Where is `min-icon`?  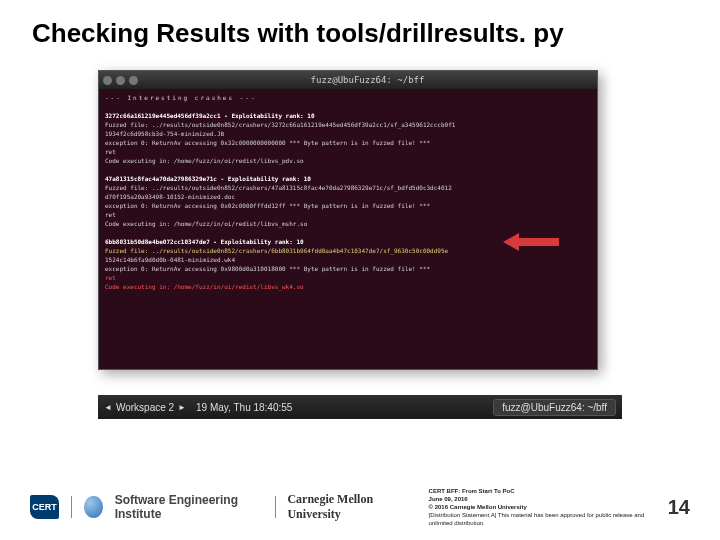 min-icon is located at coordinates (120, 80).